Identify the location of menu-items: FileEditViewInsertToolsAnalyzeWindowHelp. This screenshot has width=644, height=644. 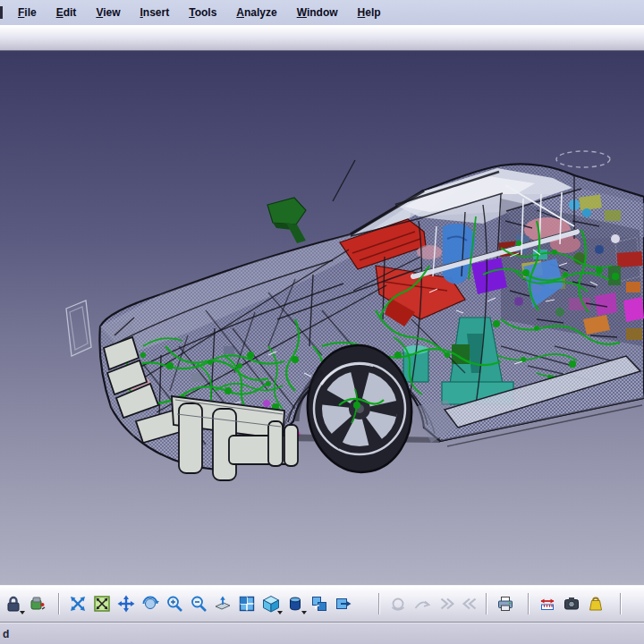
(199, 13).